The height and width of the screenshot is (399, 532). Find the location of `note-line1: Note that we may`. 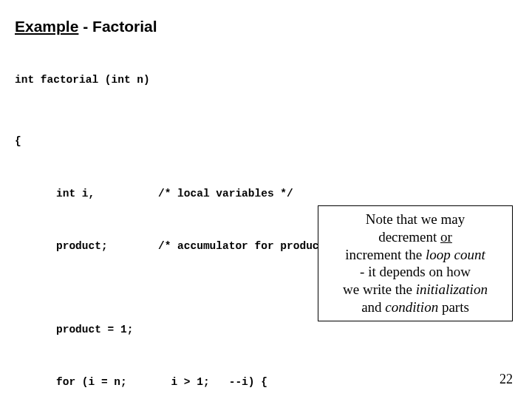

note-line1: Note that we may is located at coordinates (415, 219).